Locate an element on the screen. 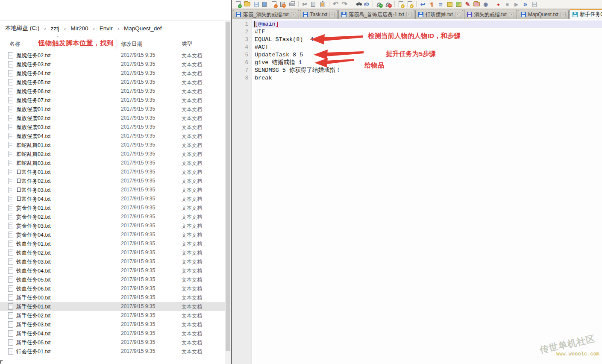 This screenshot has width=602, height=364. paste-button is located at coordinates (323, 4).